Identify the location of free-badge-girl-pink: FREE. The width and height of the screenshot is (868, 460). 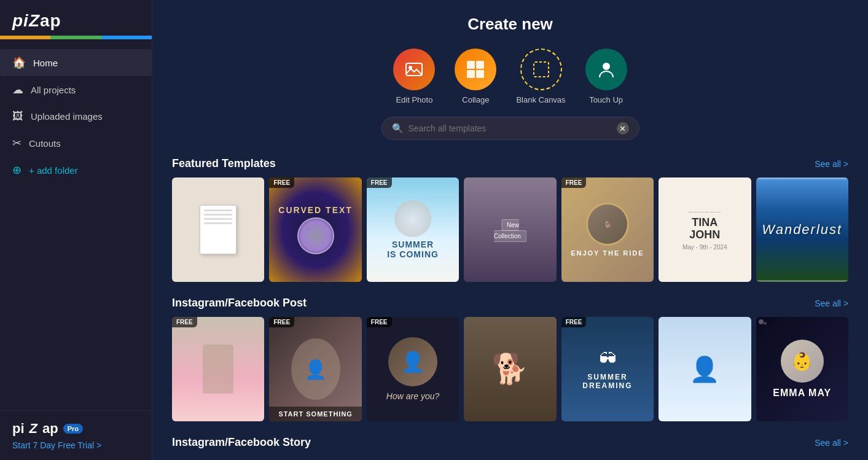
(184, 322).